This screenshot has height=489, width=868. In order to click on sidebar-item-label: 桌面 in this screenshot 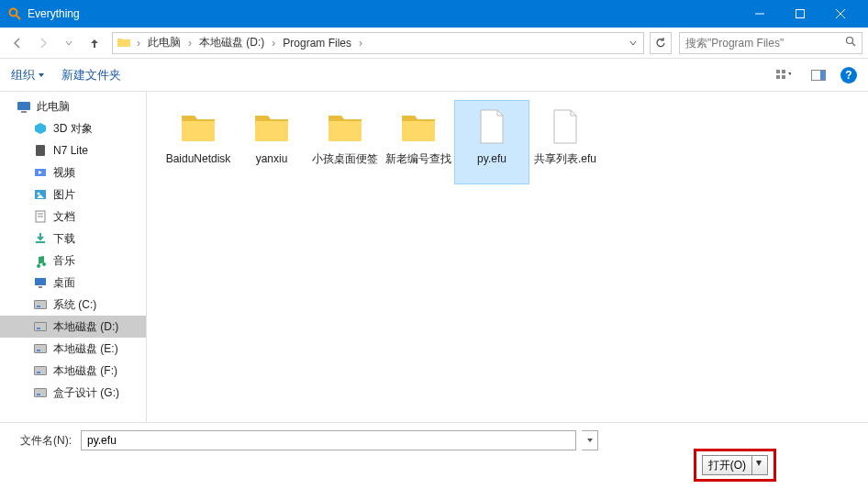, I will do `click(64, 283)`.